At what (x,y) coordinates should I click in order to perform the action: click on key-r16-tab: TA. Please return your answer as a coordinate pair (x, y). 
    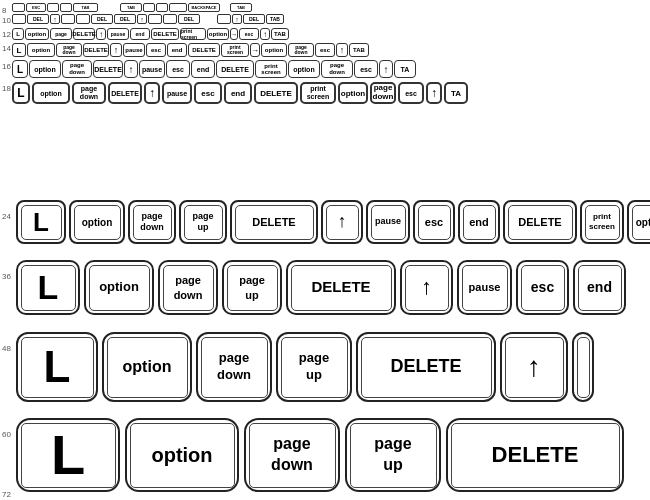
    Looking at the image, I should click on (405, 69).